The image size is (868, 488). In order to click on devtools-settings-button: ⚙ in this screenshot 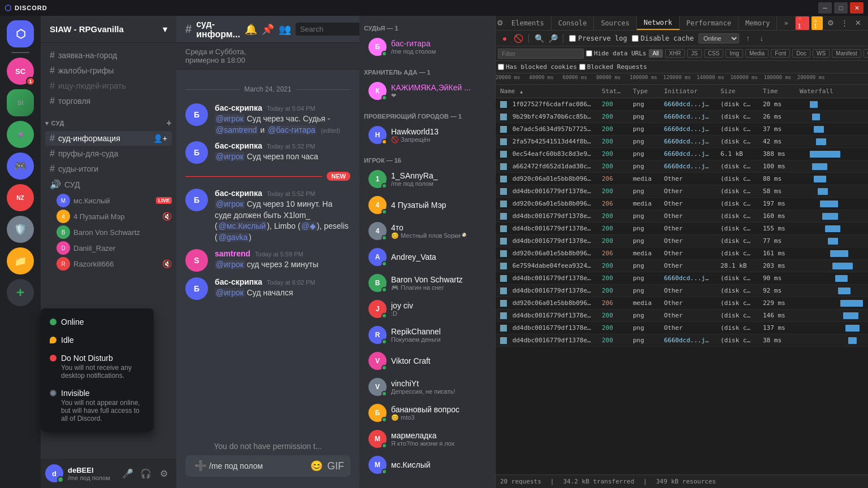, I will do `click(831, 23)`.